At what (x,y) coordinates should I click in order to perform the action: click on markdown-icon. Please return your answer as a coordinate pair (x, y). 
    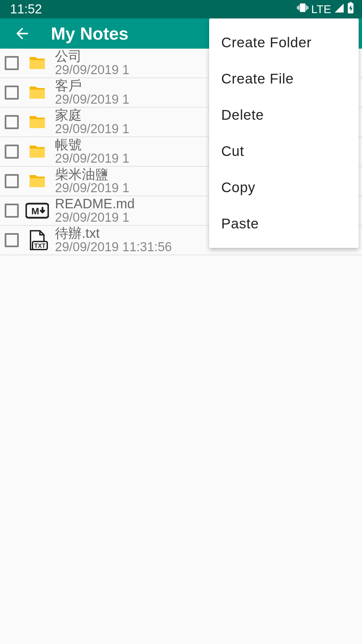
    Looking at the image, I should click on (37, 211).